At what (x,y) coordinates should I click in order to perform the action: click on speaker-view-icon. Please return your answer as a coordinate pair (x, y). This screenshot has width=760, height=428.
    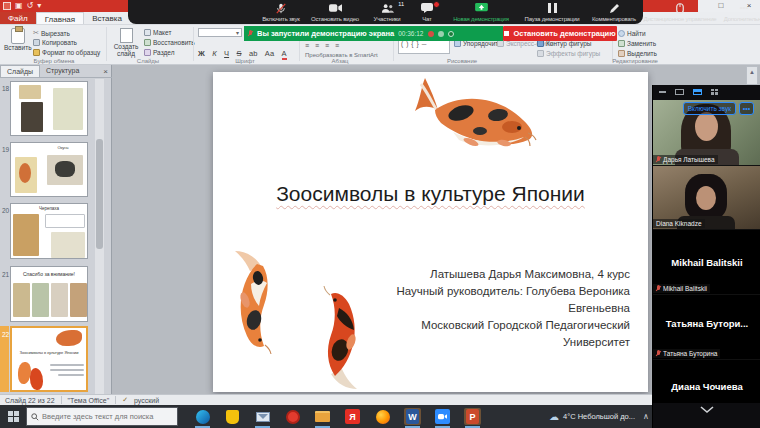
    Looking at the image, I should click on (680, 92).